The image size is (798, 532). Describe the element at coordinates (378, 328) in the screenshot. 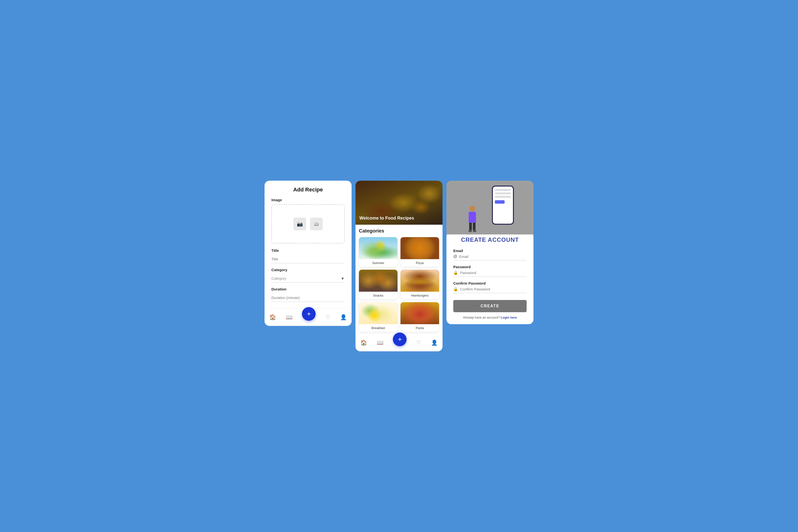

I see `category-name-breakfast: Breakfast` at that location.